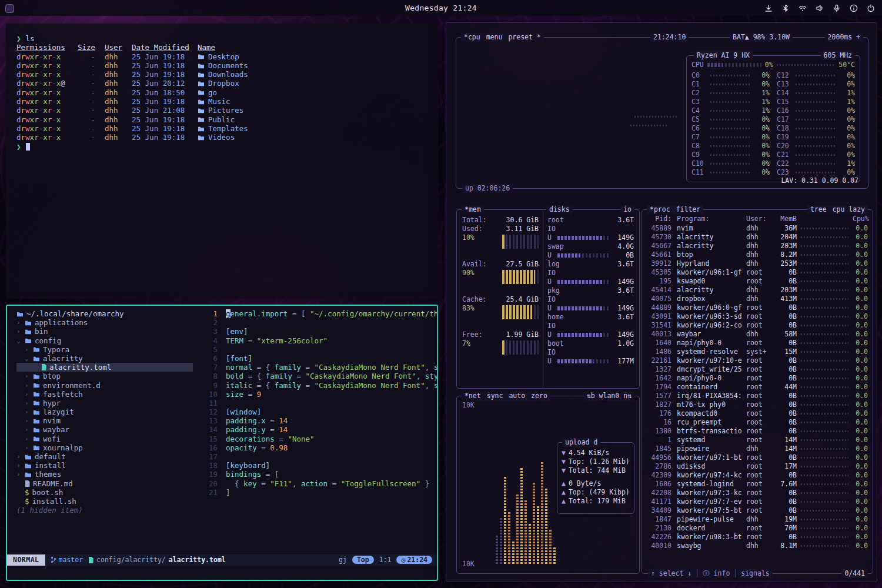  I want to click on tree-item-install: ›install, so click(109, 466).